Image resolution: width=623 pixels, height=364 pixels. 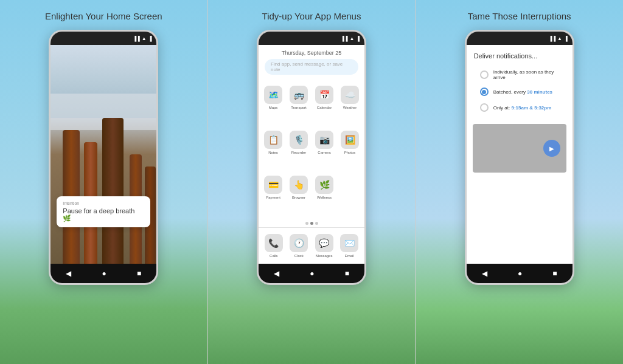 I want to click on home-button-1: ●, so click(x=105, y=273).